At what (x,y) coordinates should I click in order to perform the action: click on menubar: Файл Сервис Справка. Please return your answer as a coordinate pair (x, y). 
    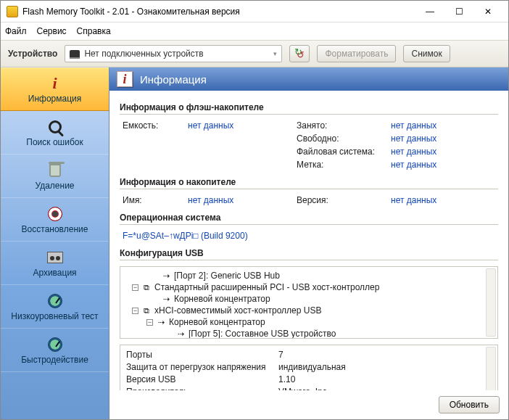
    Looking at the image, I should click on (255, 31).